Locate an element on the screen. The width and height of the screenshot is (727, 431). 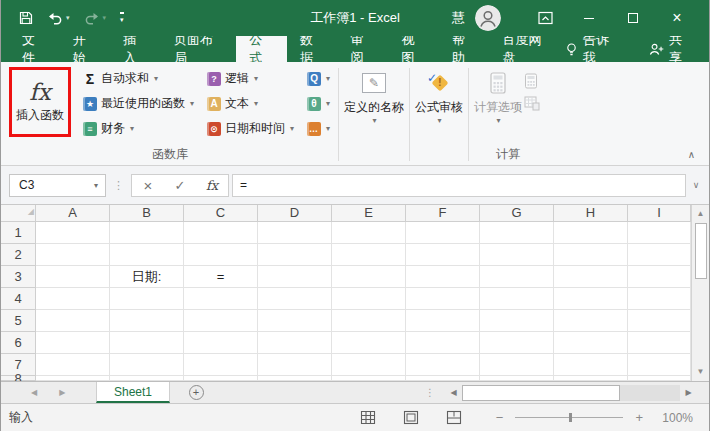
close-button: × is located at coordinates (677, 18).